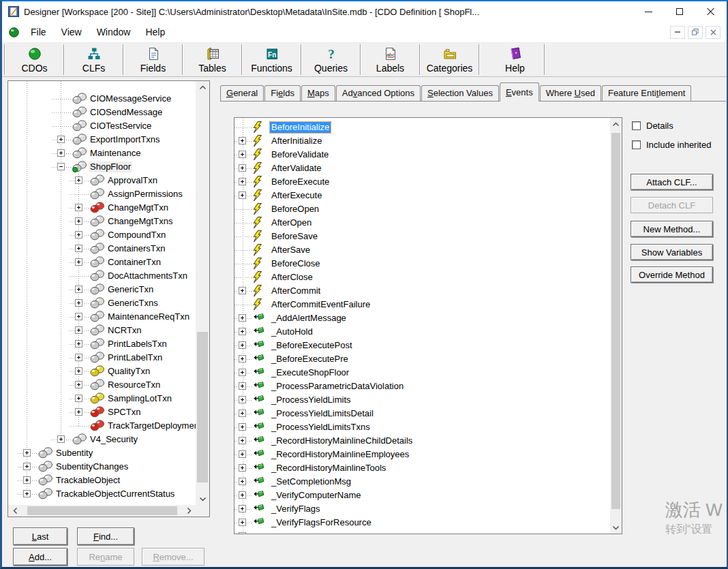 This screenshot has width=728, height=569. What do you see at coordinates (711, 12) in the screenshot?
I see `close-button` at bounding box center [711, 12].